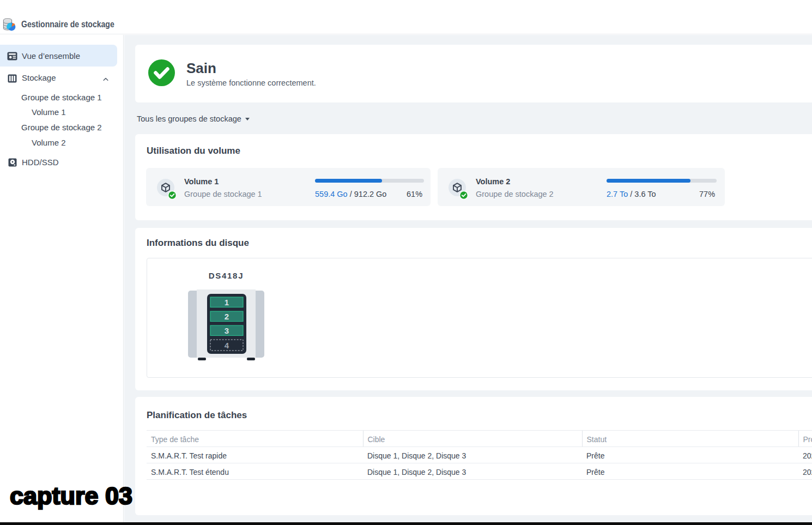 The image size is (812, 525). What do you see at coordinates (227, 302) in the screenshot?
I see `svg-text: 1` at bounding box center [227, 302].